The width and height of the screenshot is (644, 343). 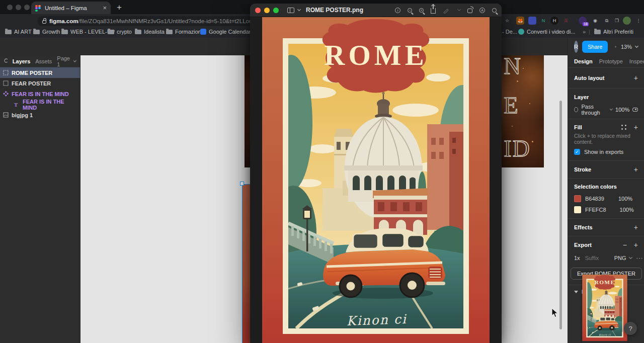 What do you see at coordinates (629, 47) in the screenshot?
I see `zoom-selector: 13%` at bounding box center [629, 47].